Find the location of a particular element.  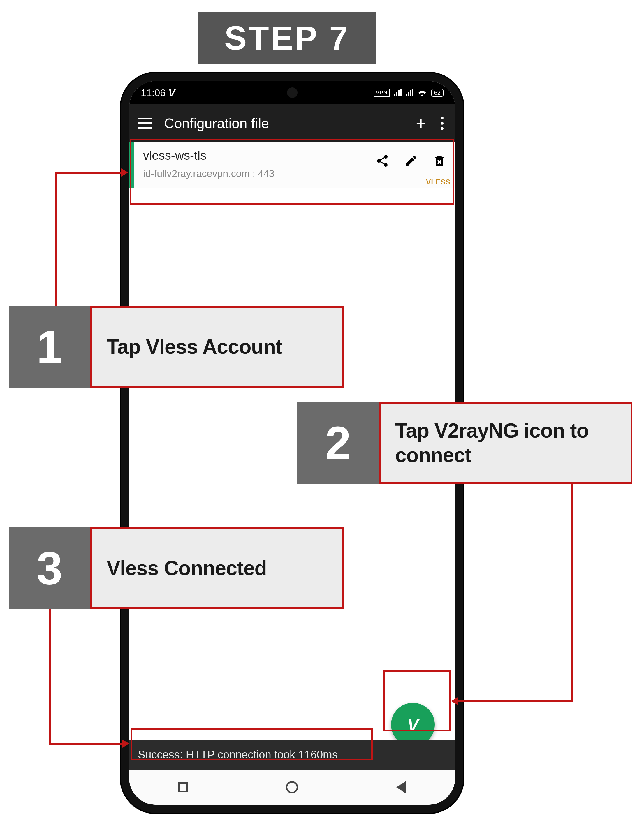

edit-icon is located at coordinates (411, 161).